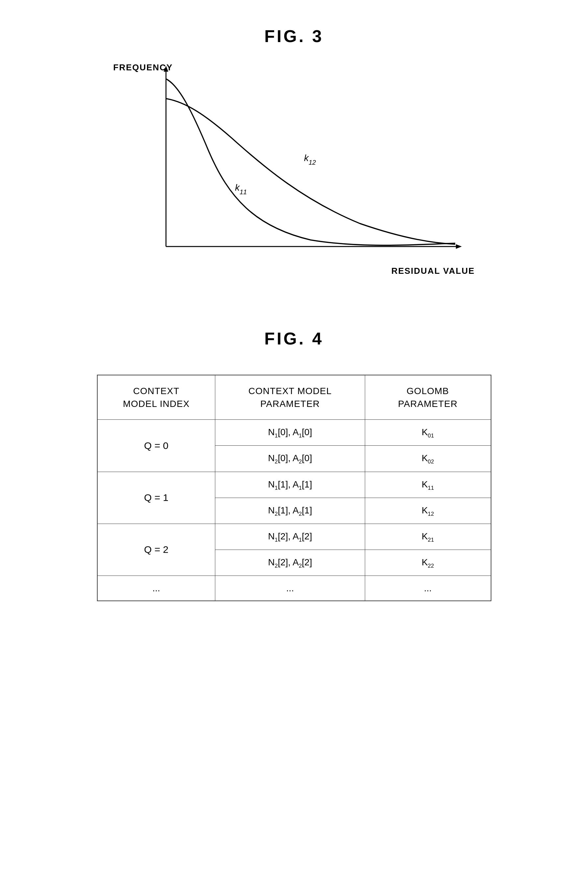  I want to click on param-q0-2: N2[0], A2[0], so click(290, 459).